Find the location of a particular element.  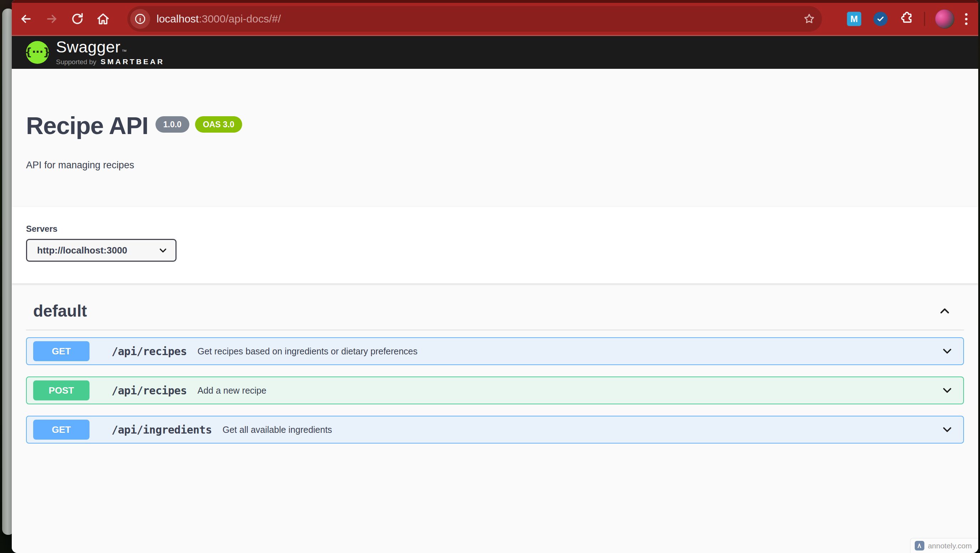

swagger-logo-glyph: {···} is located at coordinates (37, 52).